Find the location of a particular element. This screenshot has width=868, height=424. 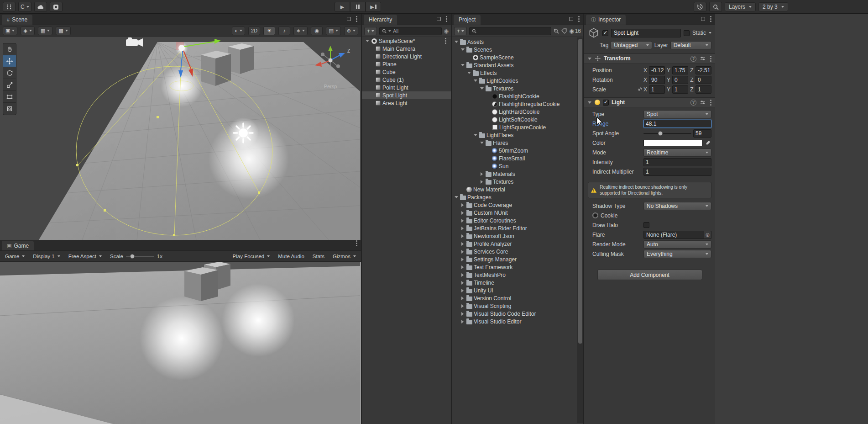

slider-knob is located at coordinates (660, 133).